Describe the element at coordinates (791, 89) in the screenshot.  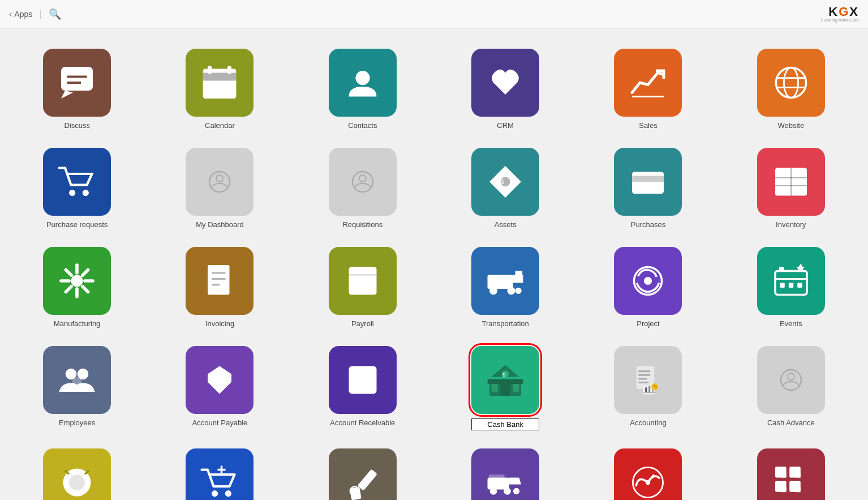
I see `app-item-website: Website` at that location.